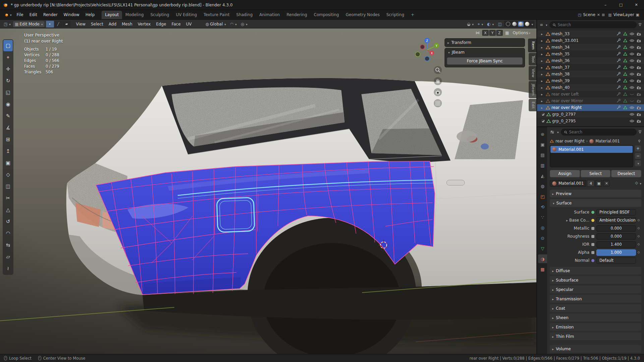  What do you see at coordinates (638, 156) in the screenshot?
I see `remove-slot-button: −` at bounding box center [638, 156].